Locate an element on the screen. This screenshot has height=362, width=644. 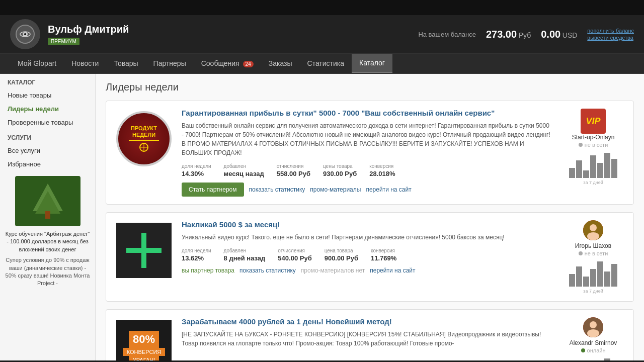
goto-site-link-1: перейти на сайт is located at coordinates (388, 190).